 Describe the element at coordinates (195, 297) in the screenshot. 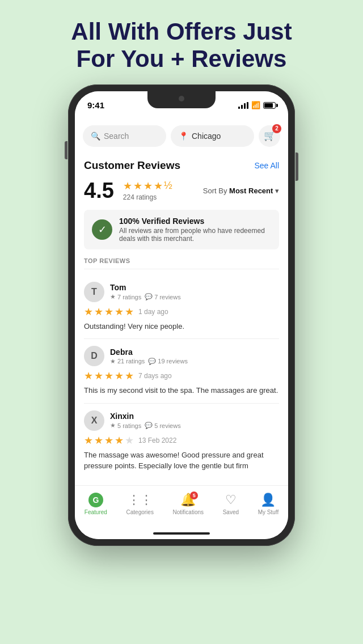

I see `reviewer-meta: ★ 7 ratings 💬 7 reviews` at that location.